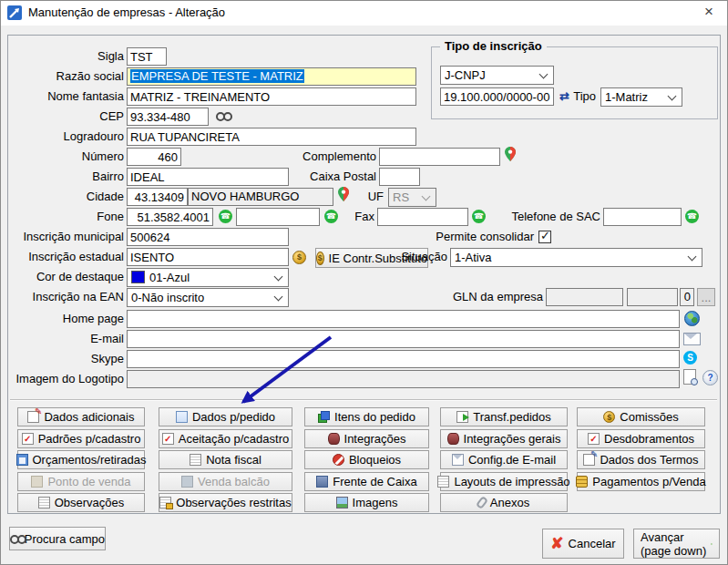 The image size is (728, 565). Describe the element at coordinates (642, 217) in the screenshot. I see `sac-input` at that location.